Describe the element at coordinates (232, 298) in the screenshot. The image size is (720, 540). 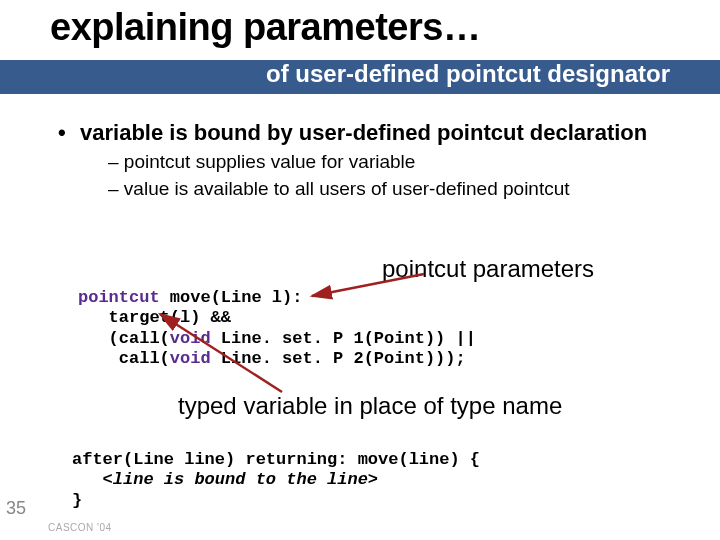
I see `code1-l1b: move(Line l):` at that location.